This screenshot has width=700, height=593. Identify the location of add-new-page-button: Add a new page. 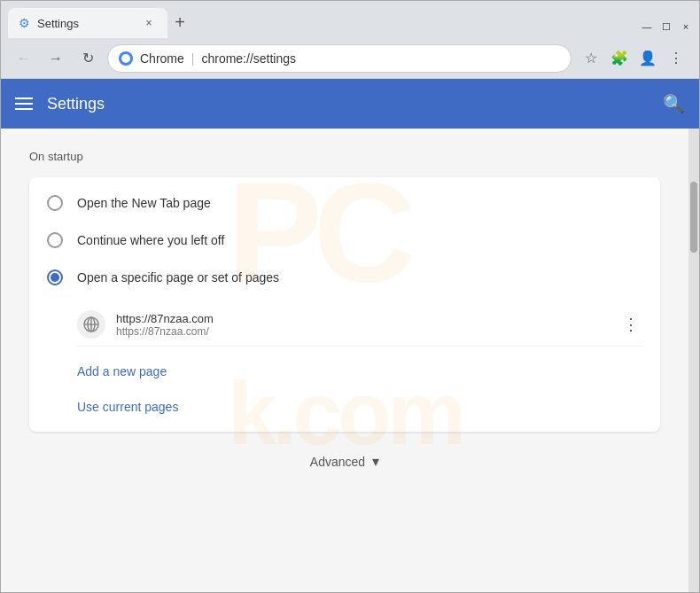
(345, 371).